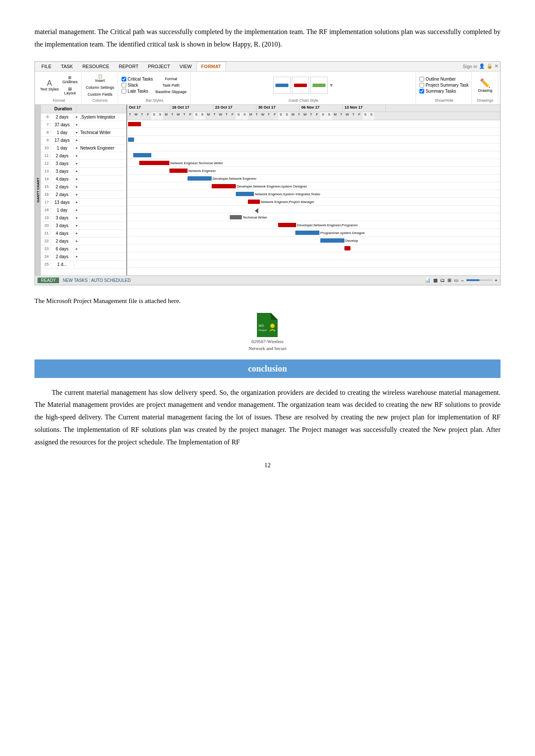  What do you see at coordinates (84, 187) in the screenshot?
I see `gantt-row-15: 15 2 days ▸` at bounding box center [84, 187].